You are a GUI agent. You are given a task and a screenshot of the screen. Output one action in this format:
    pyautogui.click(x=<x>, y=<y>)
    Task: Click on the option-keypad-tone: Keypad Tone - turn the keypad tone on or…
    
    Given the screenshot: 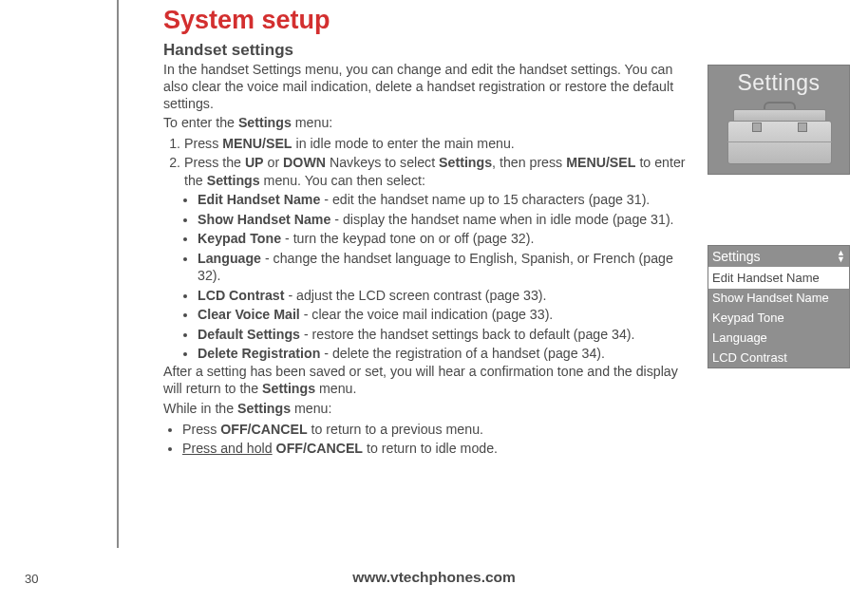 What is the action you would take?
    pyautogui.click(x=447, y=238)
    